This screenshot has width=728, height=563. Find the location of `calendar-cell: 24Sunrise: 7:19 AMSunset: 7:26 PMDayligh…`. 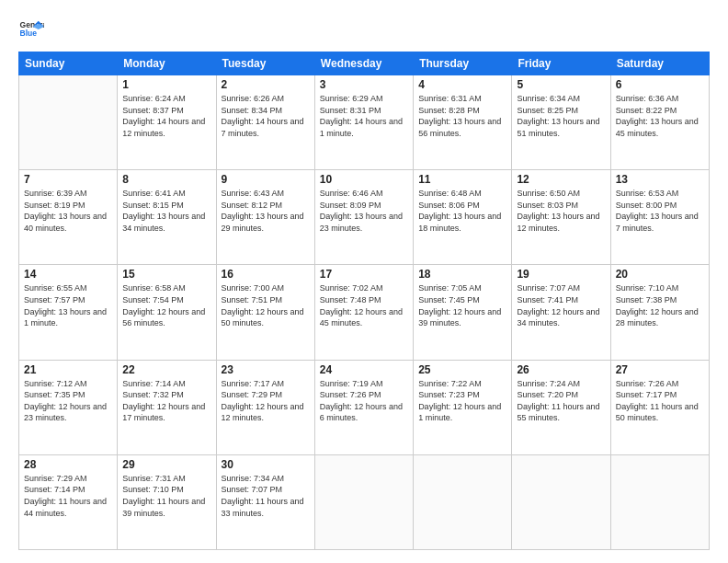

calendar-cell: 24Sunrise: 7:19 AMSunset: 7:26 PMDayligh… is located at coordinates (364, 407).